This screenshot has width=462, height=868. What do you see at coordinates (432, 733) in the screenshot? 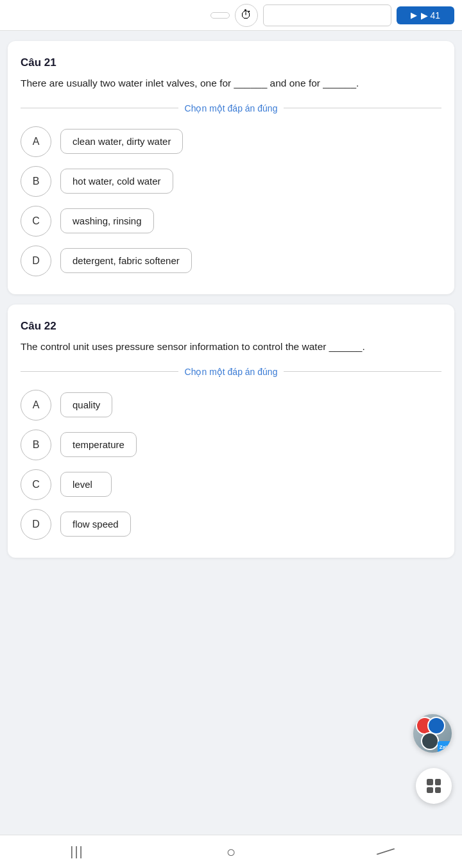
I see `zalo-avatar: Zalo` at bounding box center [432, 733].